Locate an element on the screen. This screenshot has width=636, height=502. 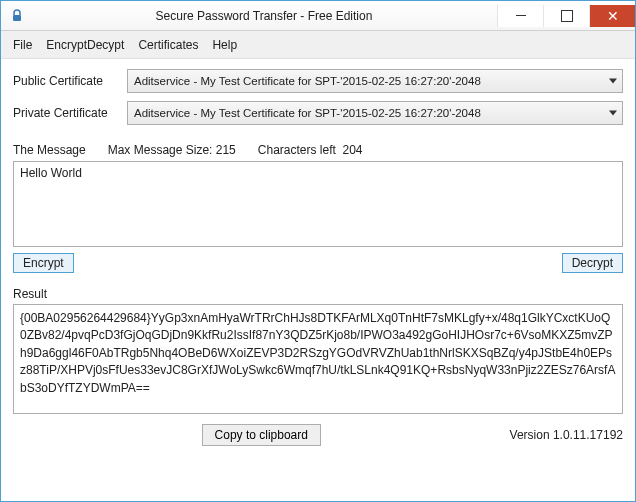
message-header: The Message Max Message Size: 215 Charac… is located at coordinates (318, 150).